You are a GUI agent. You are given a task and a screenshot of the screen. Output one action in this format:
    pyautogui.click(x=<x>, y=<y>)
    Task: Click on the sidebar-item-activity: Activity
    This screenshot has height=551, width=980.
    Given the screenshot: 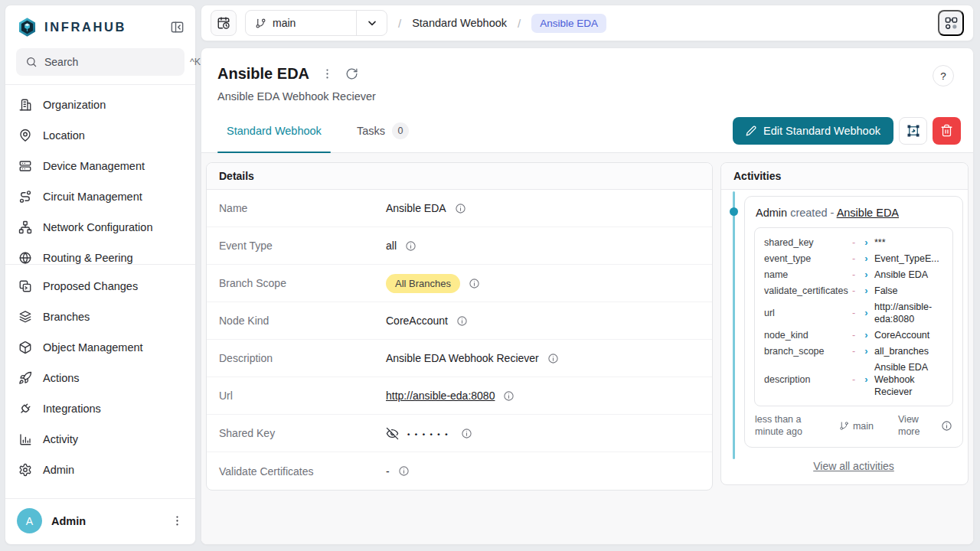 What is the action you would take?
    pyautogui.click(x=100, y=439)
    